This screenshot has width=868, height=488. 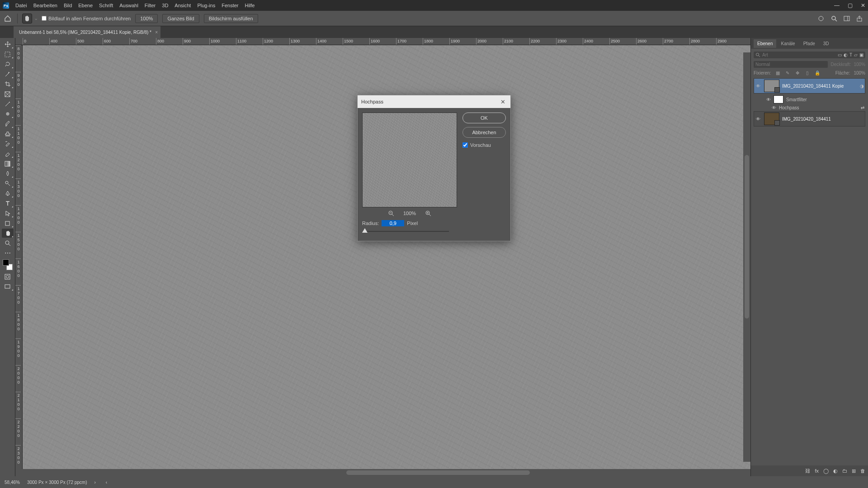 I want to click on lock-paint-icon: ✎, so click(x=788, y=73).